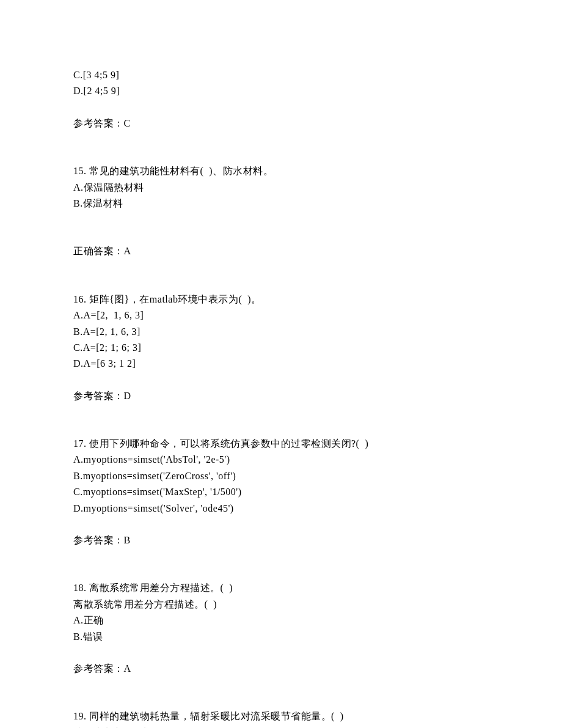 The height and width of the screenshot is (728, 562). I want to click on q14-option-d: D.[2 4;5 9], so click(281, 91).